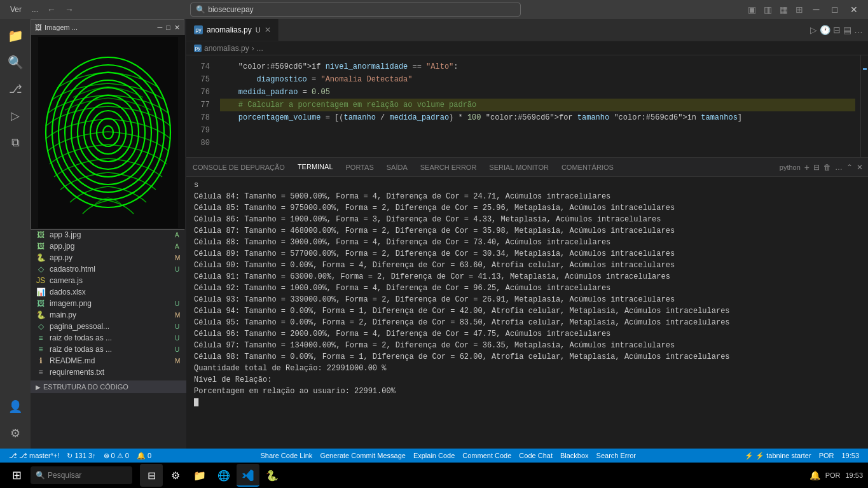 Image resolution: width=868 pixels, height=488 pixels. What do you see at coordinates (527, 31) in the screenshot?
I see `tab-bar: py anomalias.py U ✕ ▷ 🕐 ⊟ ▤ …` at bounding box center [527, 31].